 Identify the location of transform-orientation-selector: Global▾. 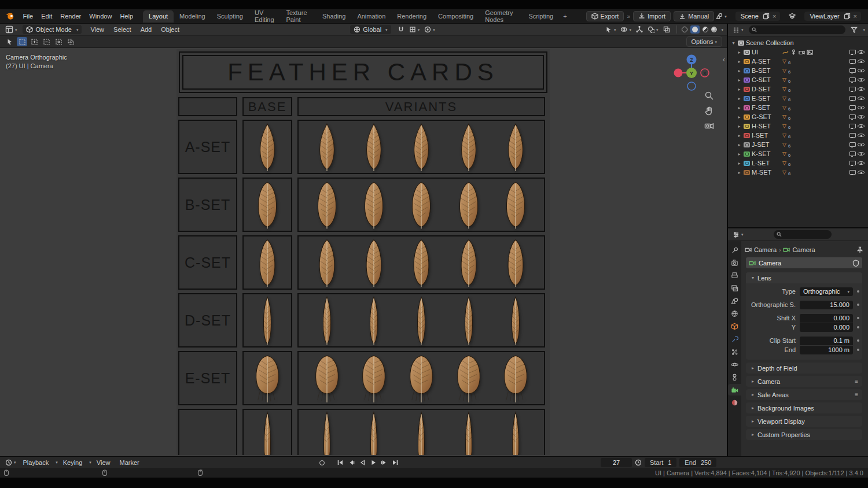
(370, 29).